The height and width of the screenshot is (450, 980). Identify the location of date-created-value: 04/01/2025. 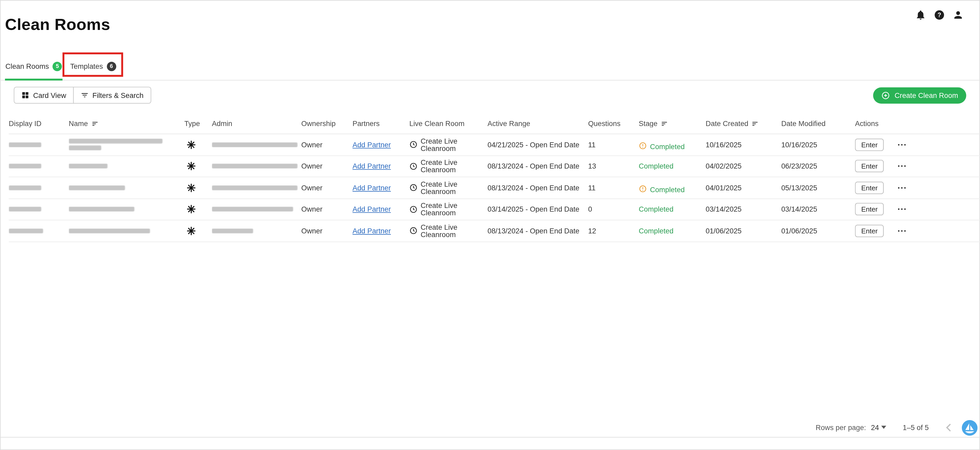
(743, 188).